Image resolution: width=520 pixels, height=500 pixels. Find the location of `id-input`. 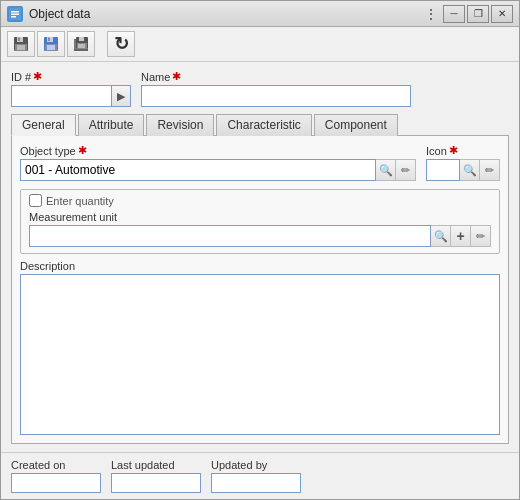

id-input is located at coordinates (61, 96).